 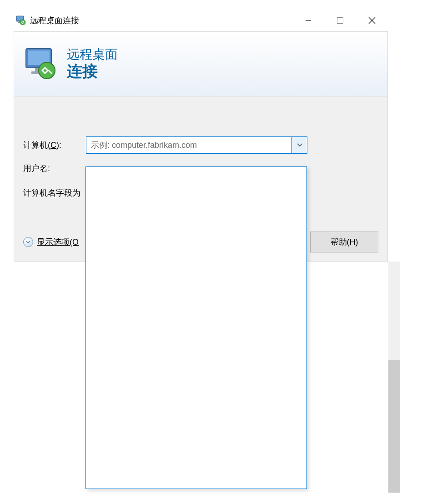 I want to click on close-icon, so click(x=372, y=20).